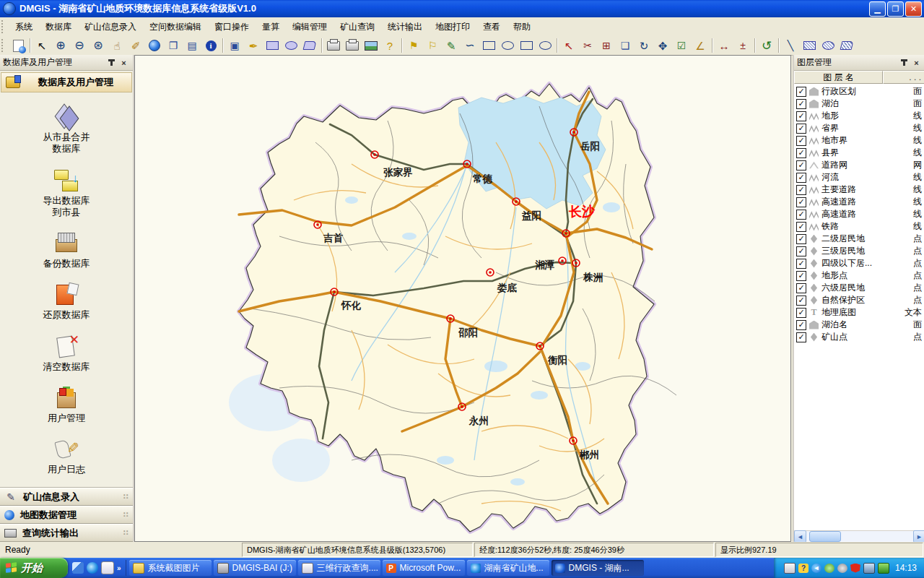 Image resolution: width=924 pixels, height=578 pixels. What do you see at coordinates (588, 46) in the screenshot?
I see `toolbar-button-cut: ✂` at bounding box center [588, 46].